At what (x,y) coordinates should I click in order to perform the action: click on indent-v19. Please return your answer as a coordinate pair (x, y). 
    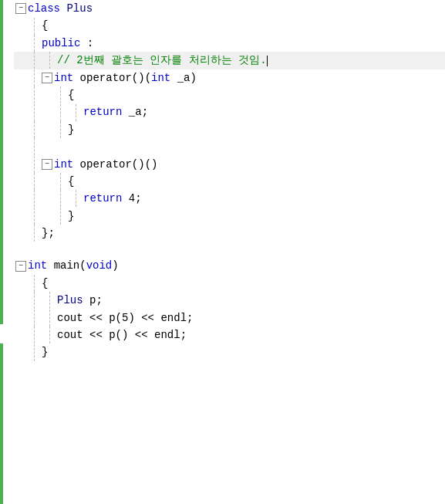
    Looking at the image, I should click on (76, 198).